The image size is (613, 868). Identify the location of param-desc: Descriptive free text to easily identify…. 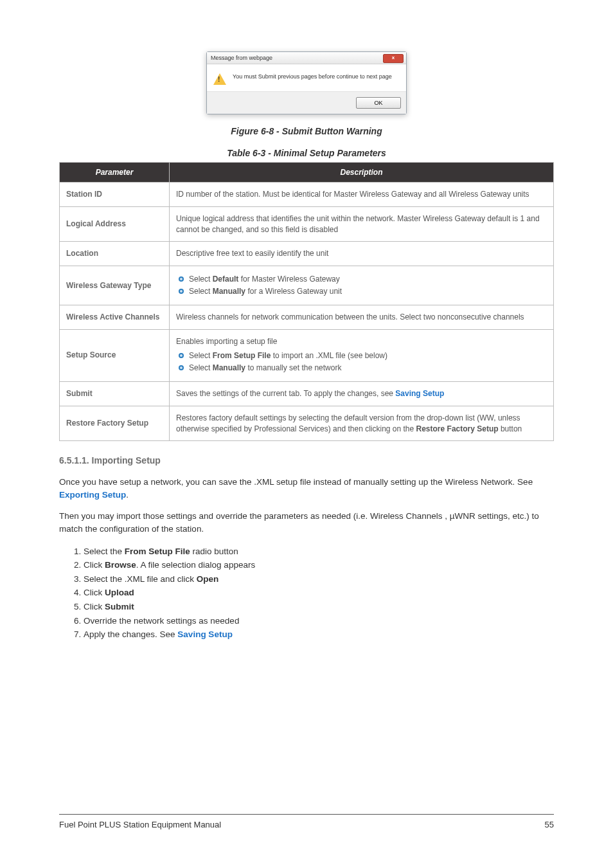
(362, 254).